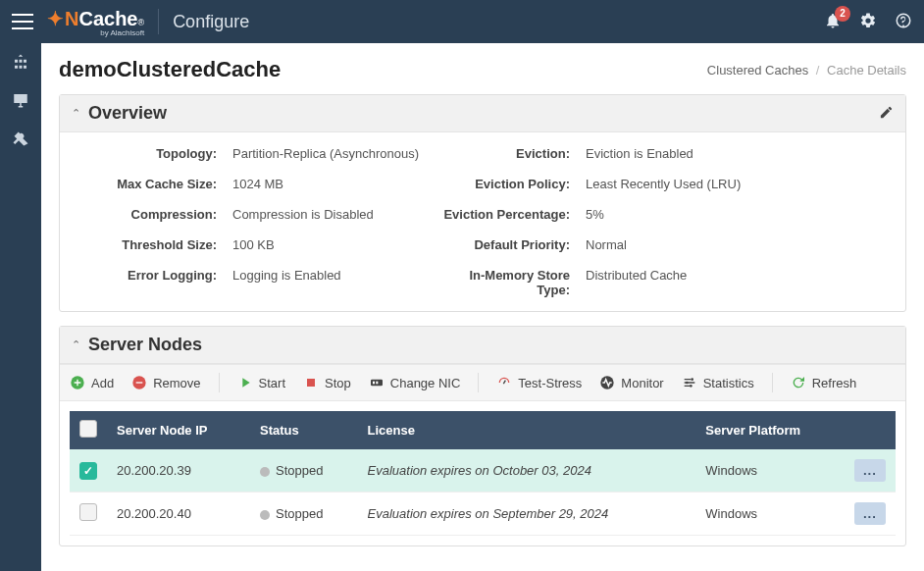 The height and width of the screenshot is (571, 924). What do you see at coordinates (150, 283) in the screenshot?
I see `label-error-logging: Error Logging:` at bounding box center [150, 283].